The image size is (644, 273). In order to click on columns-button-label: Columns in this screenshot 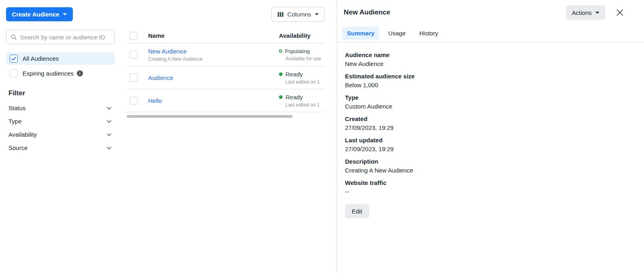, I will do `click(299, 14)`.